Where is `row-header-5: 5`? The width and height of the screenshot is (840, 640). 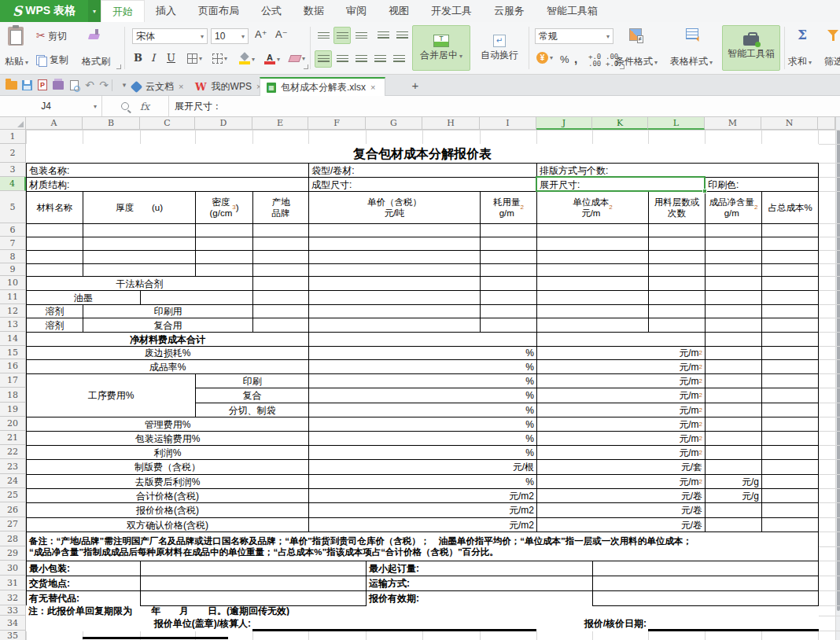 row-header-5: 5 is located at coordinates (13, 208).